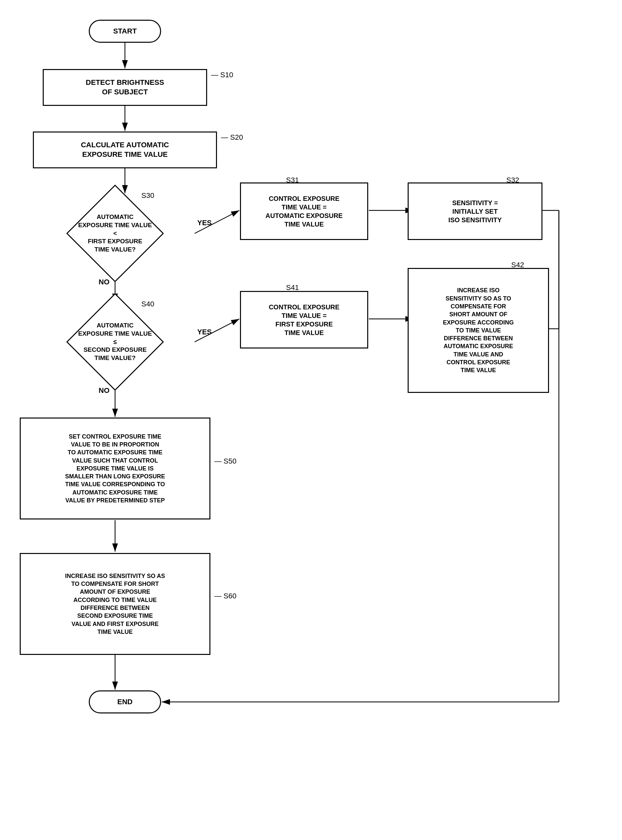 The height and width of the screenshot is (840, 622). I want to click on s50-step: — S50, so click(225, 461).